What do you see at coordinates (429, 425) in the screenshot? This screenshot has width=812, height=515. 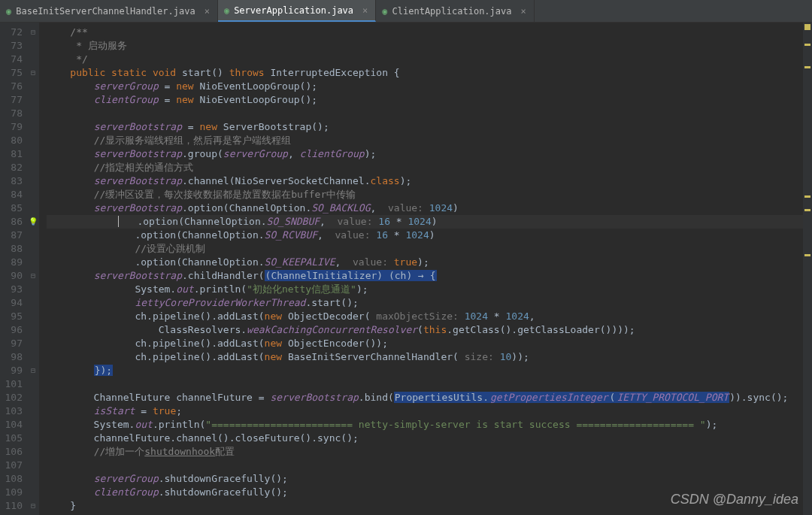 I see `code-line: System.out.println("====================…` at bounding box center [429, 425].